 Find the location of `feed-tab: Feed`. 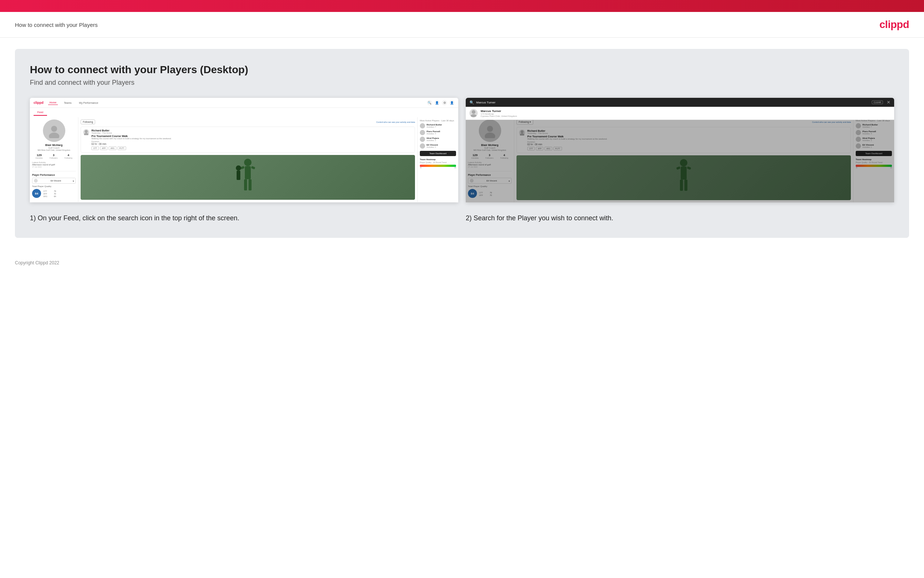

feed-tab: Feed is located at coordinates (40, 112).